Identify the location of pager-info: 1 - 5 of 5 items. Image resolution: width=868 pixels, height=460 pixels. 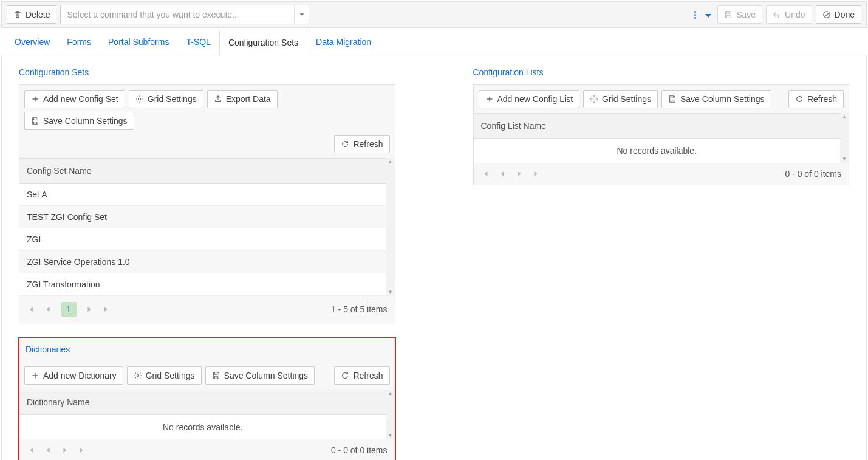
(360, 309).